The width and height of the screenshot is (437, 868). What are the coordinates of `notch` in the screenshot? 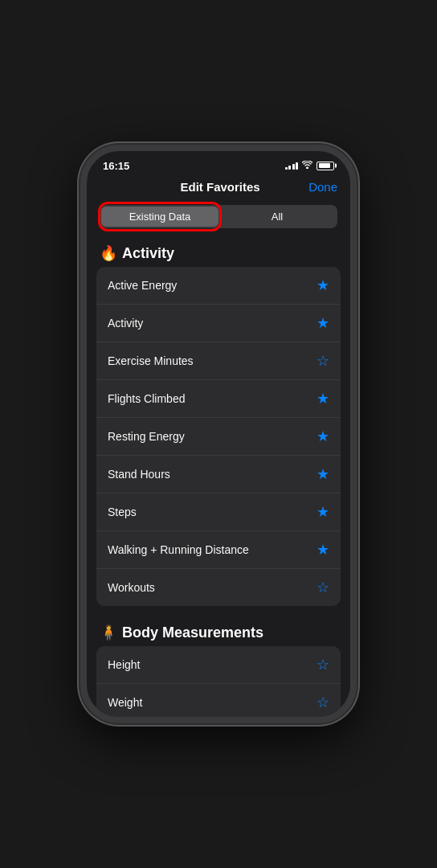 It's located at (218, 160).